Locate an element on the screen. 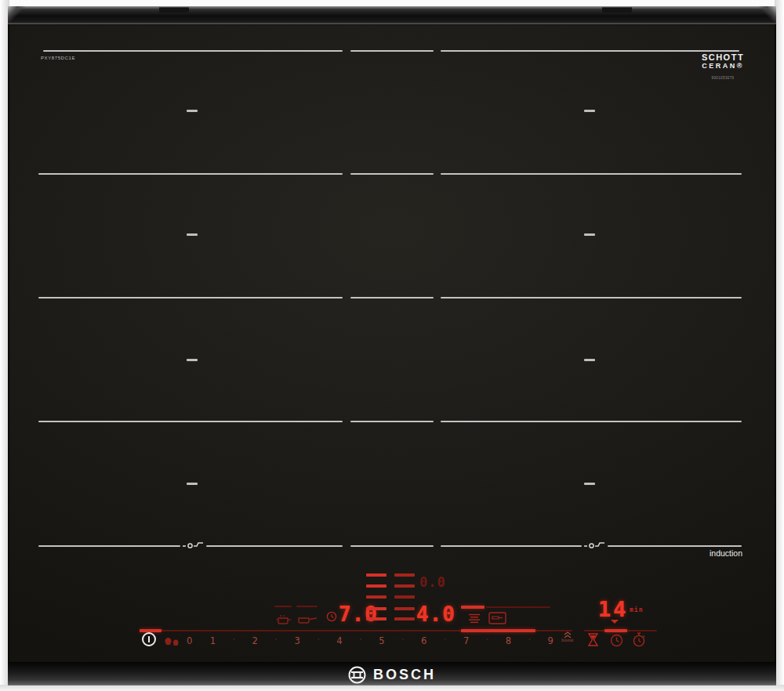  slider-number-4: 4 is located at coordinates (339, 641).